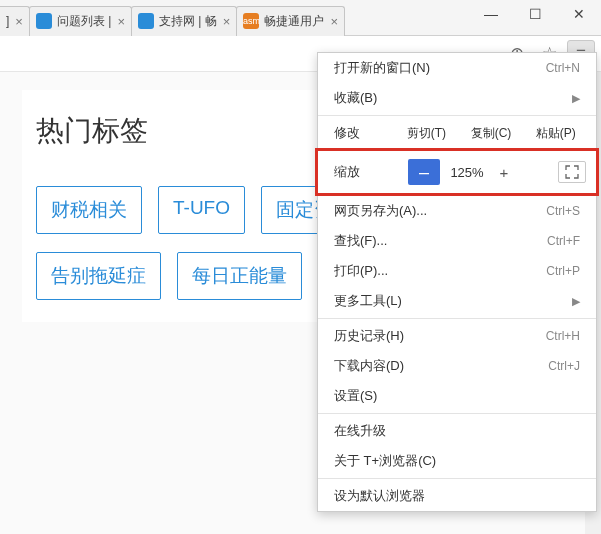  What do you see at coordinates (556, 134) in the screenshot?
I see `paste-button: 粘贴(P)` at bounding box center [556, 134].